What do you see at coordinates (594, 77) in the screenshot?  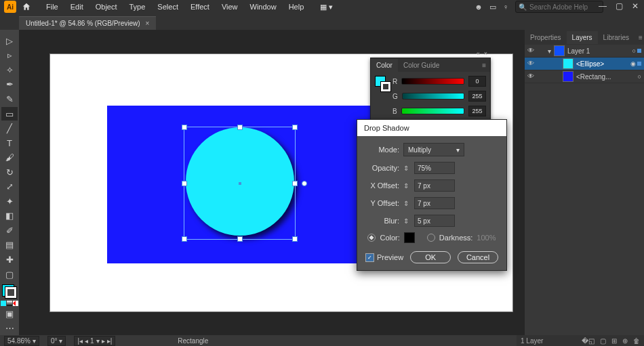 I see `layer-name: <Rectang...` at bounding box center [594, 77].